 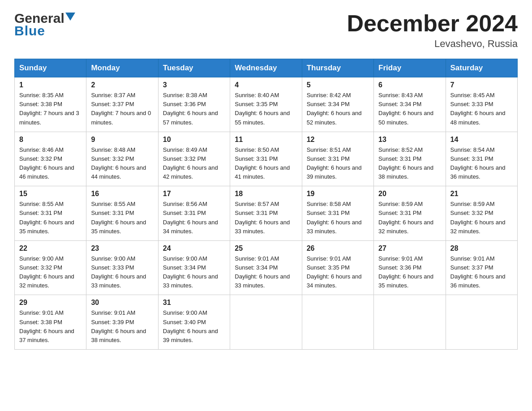 What do you see at coordinates (30, 30) in the screenshot?
I see `logo-blue: Blue` at bounding box center [30, 30].